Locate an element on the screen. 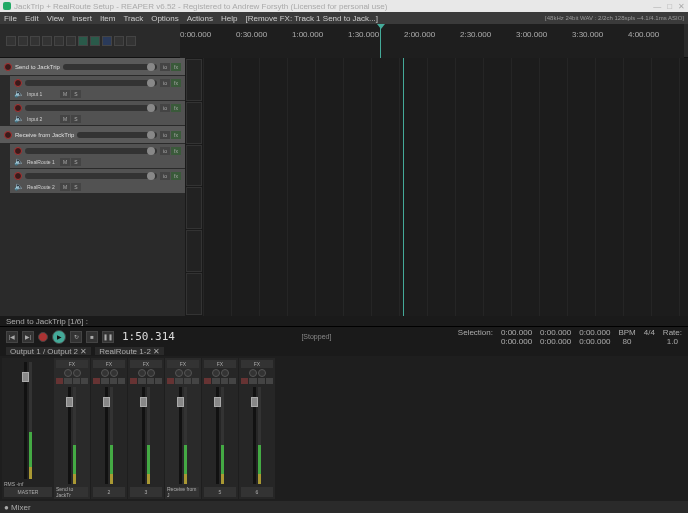 The image size is (688, 513). mixer-channel-6: FX 6 is located at coordinates (257, 428).